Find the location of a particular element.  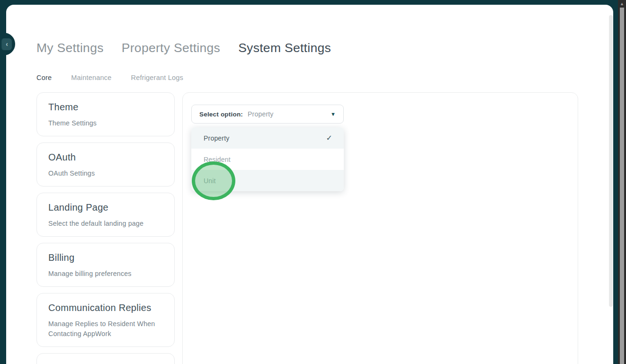

chevron-down-icon: ▼ is located at coordinates (333, 115).